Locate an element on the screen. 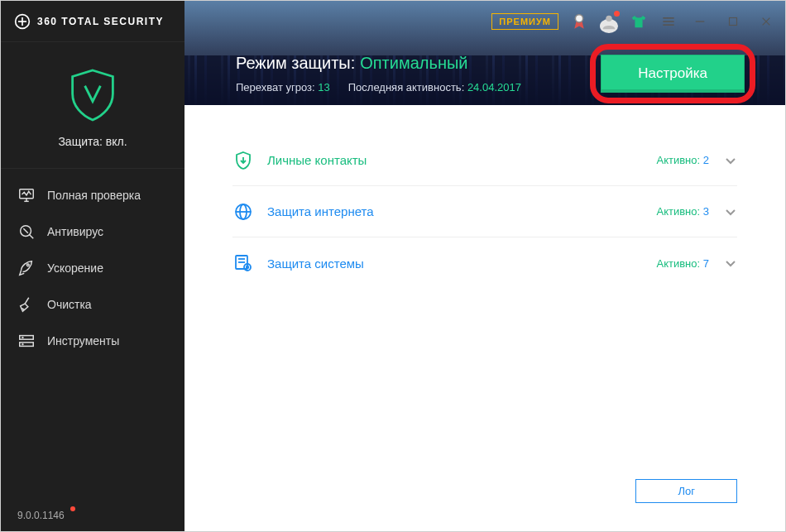  notification-dot-icon is located at coordinates (617, 13).